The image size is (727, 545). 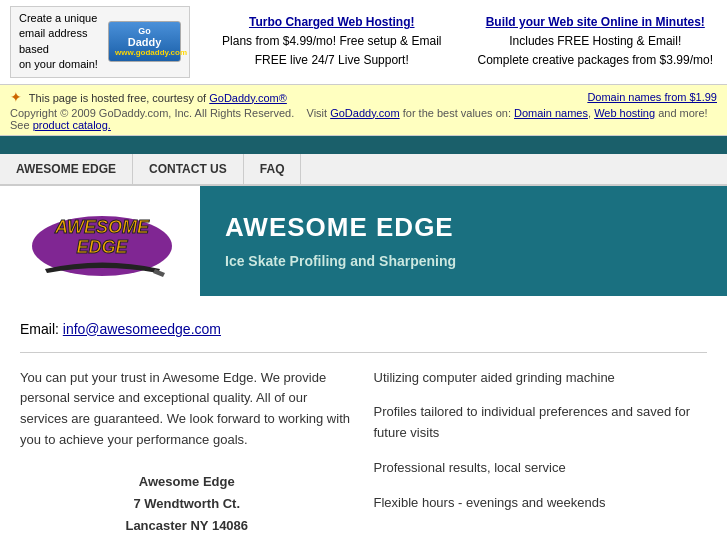 I want to click on ad-line2: email address based, so click(x=53, y=40).